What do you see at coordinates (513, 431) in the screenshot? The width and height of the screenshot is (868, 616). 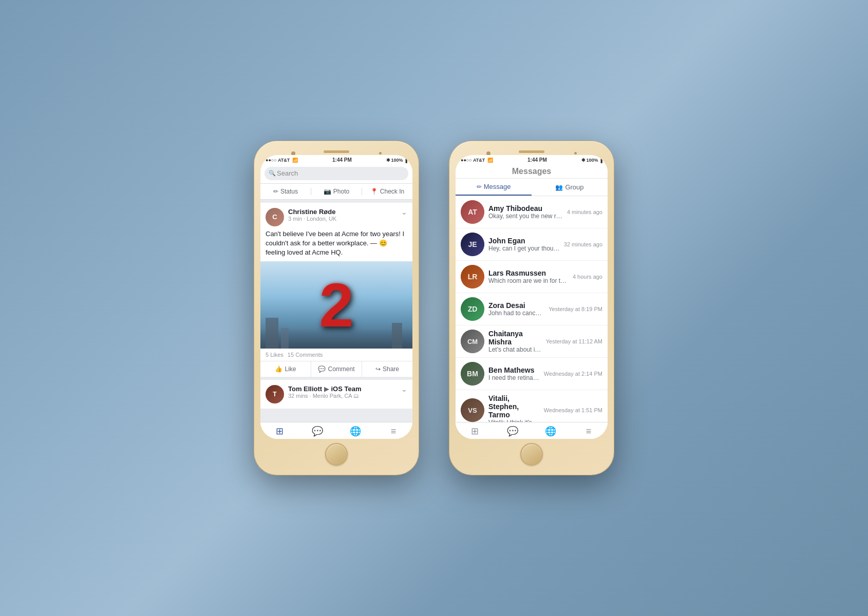 I see `messages-icon-2: 💬` at bounding box center [513, 431].